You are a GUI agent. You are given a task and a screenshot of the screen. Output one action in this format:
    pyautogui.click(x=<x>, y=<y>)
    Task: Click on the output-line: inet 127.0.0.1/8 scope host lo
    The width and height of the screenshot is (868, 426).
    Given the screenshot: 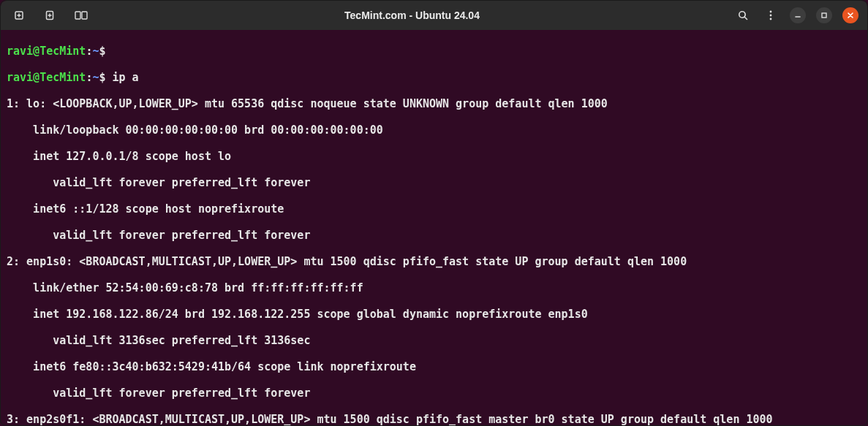 What is the action you would take?
    pyautogui.click(x=434, y=156)
    